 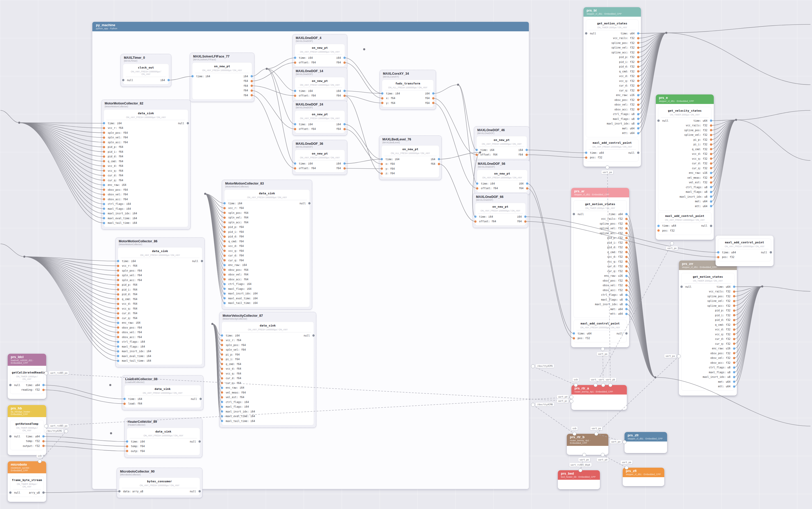 What do you see at coordinates (118, 290) in the screenshot?
I see `port-pid_i-in` at bounding box center [118, 290].